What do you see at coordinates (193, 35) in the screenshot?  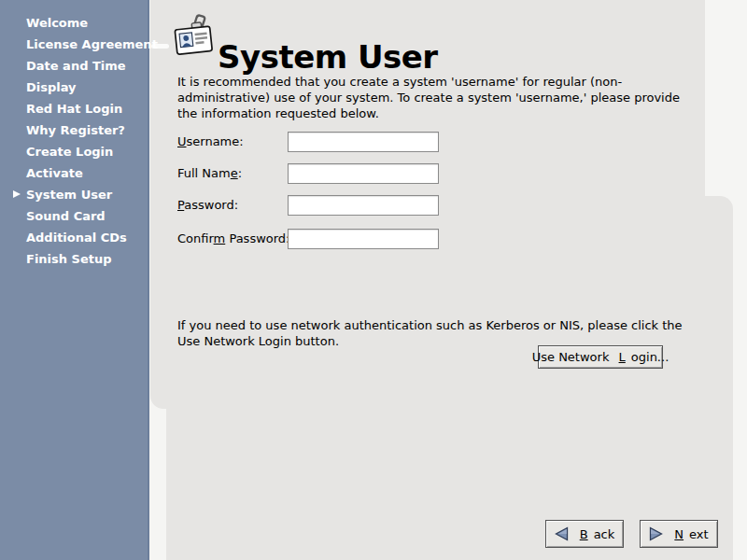 I see `id-badge-icon` at bounding box center [193, 35].